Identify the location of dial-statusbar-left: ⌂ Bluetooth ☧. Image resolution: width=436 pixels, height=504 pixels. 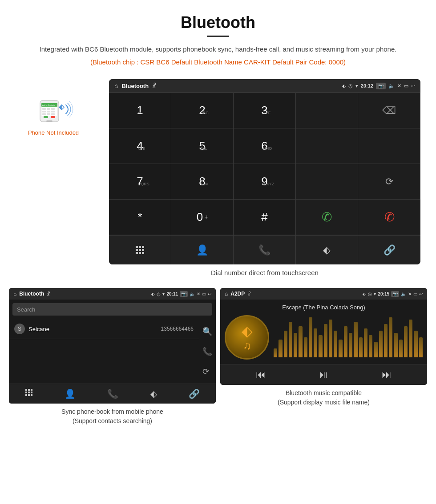
(135, 86).